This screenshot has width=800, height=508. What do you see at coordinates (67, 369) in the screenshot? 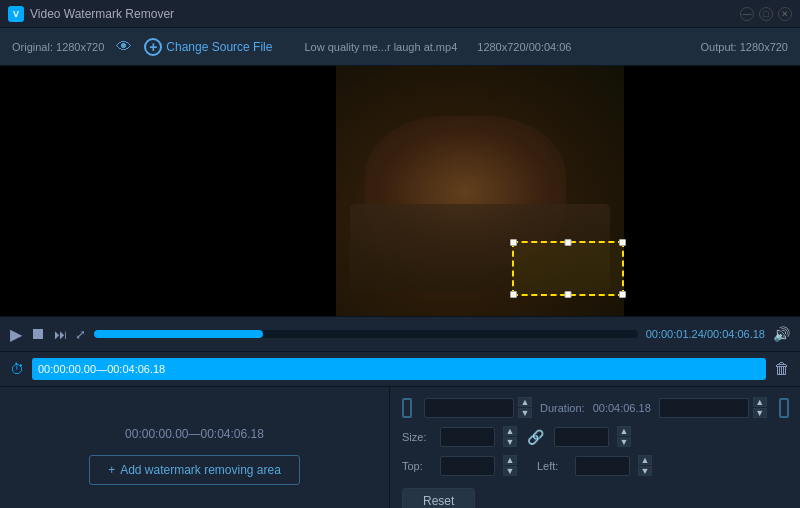
I see `range-start: 00:00:00.00` at bounding box center [67, 369].